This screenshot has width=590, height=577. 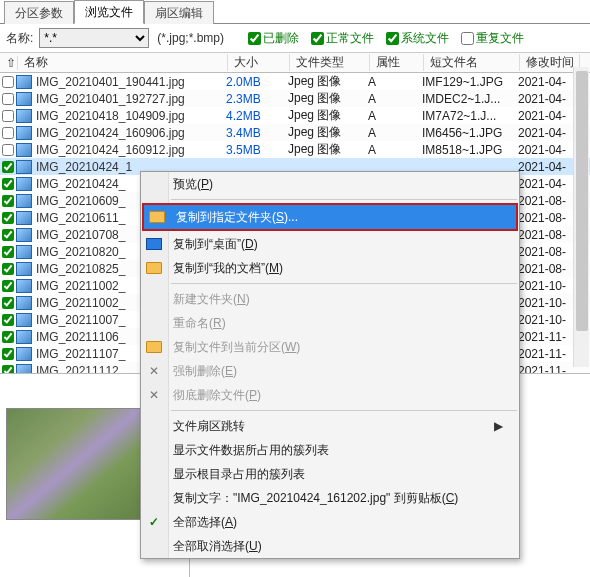 I want to click on scrollbar-thumb, so click(x=582, y=201).